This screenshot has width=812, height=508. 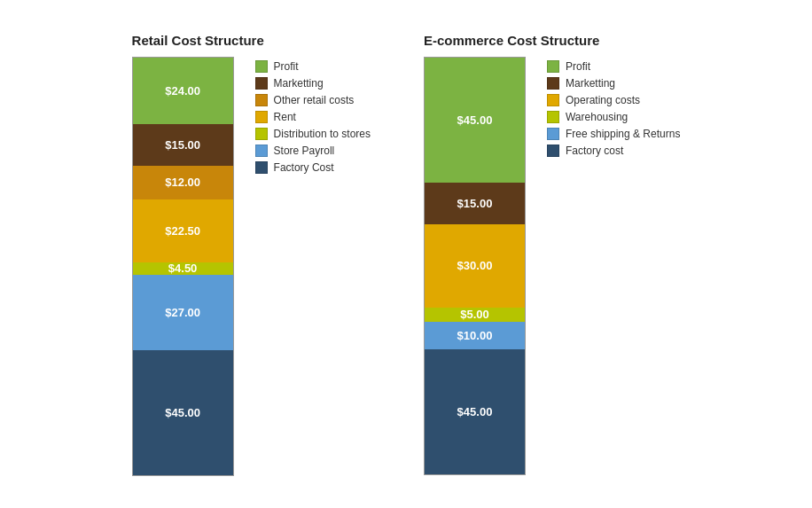 I want to click on legend-label: Factory Cost, so click(x=304, y=168).